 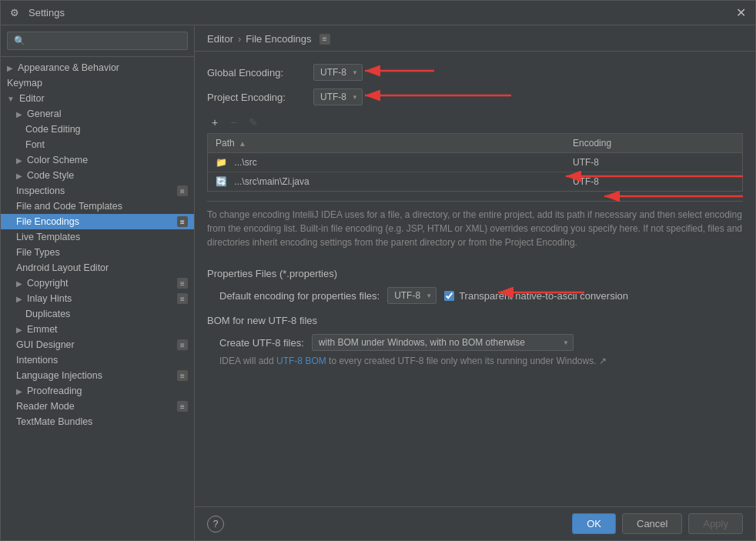 What do you see at coordinates (285, 72) in the screenshot?
I see `global-encoding-row: Global Encoding: UTF-8` at bounding box center [285, 72].